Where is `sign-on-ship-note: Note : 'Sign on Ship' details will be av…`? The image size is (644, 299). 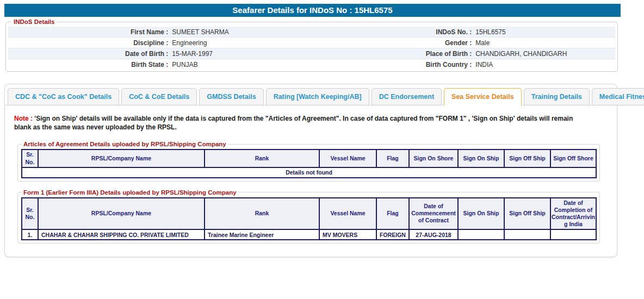
sign-on-ship-note: Note : 'Sign on Ship' details will be av… is located at coordinates (299, 123).